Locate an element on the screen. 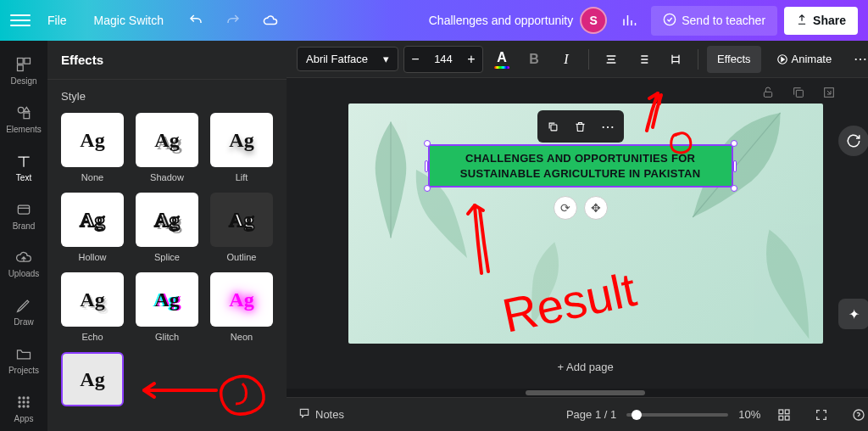 Image resolution: width=868 pixels, height=431 pixels. align-button is located at coordinates (611, 59).